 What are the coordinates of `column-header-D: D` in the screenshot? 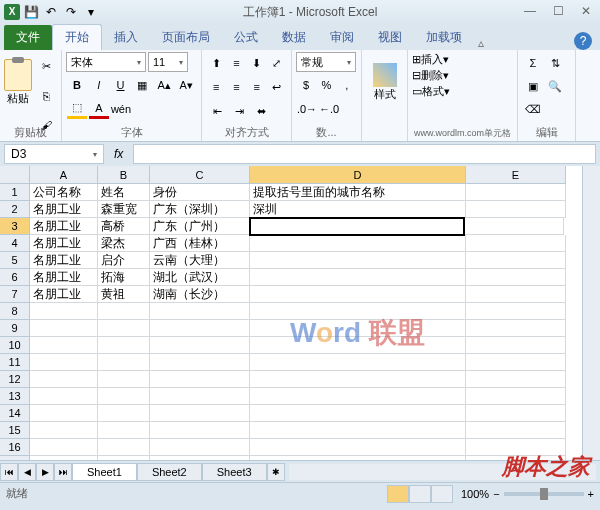 It's located at (358, 175).